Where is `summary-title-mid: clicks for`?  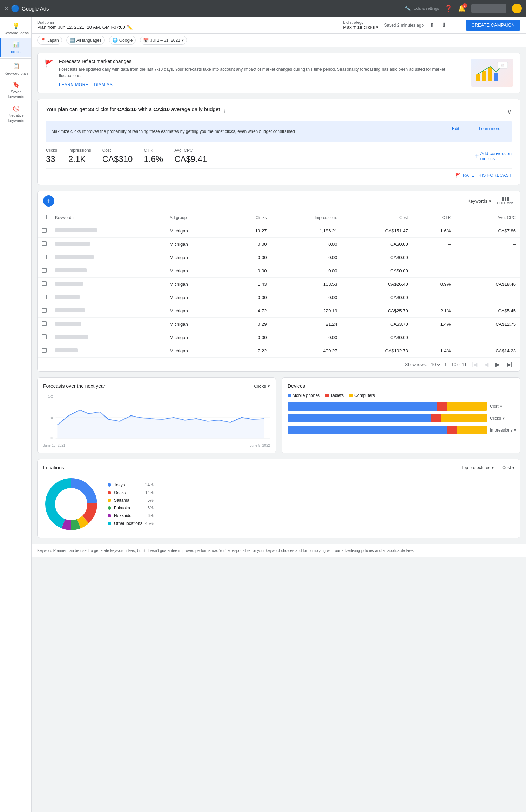
summary-title-mid: clicks for is located at coordinates (107, 109).